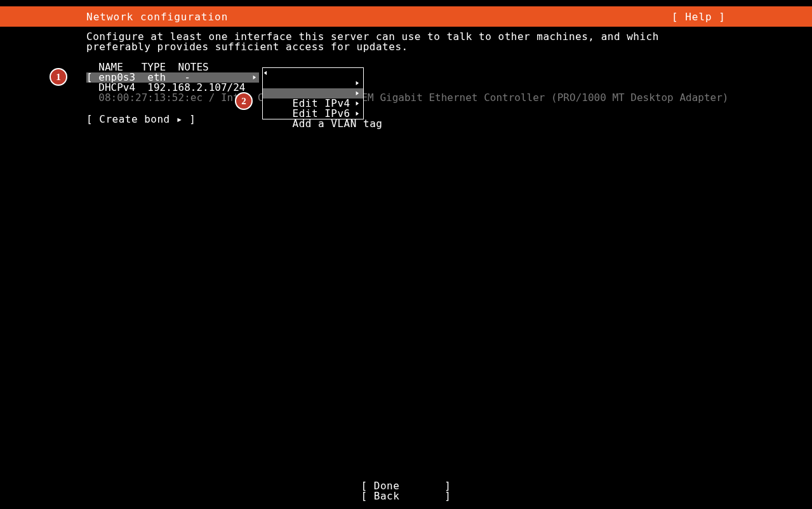  I want to click on menu-close: ◂ (close), so click(313, 73).